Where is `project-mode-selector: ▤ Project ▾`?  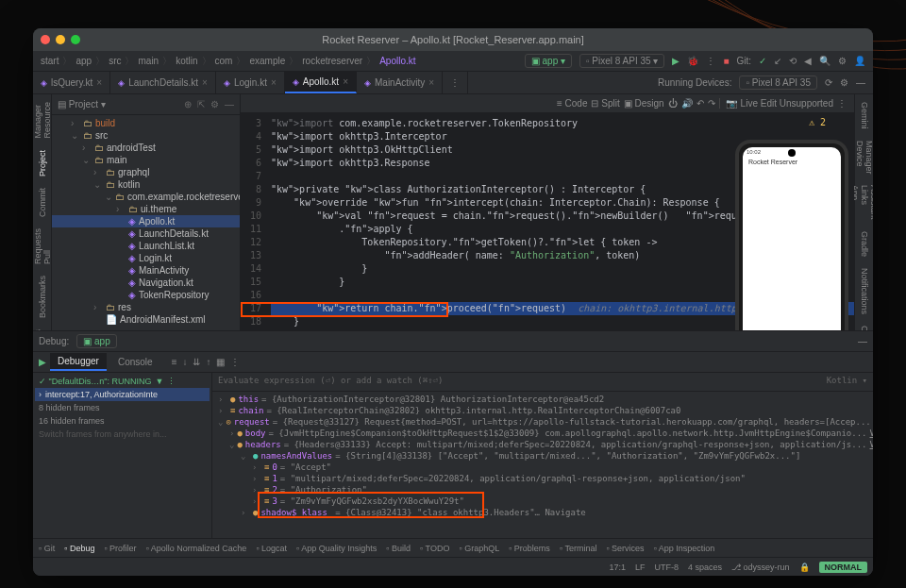
project-mode-selector: ▤ Project ▾ is located at coordinates (81, 104).